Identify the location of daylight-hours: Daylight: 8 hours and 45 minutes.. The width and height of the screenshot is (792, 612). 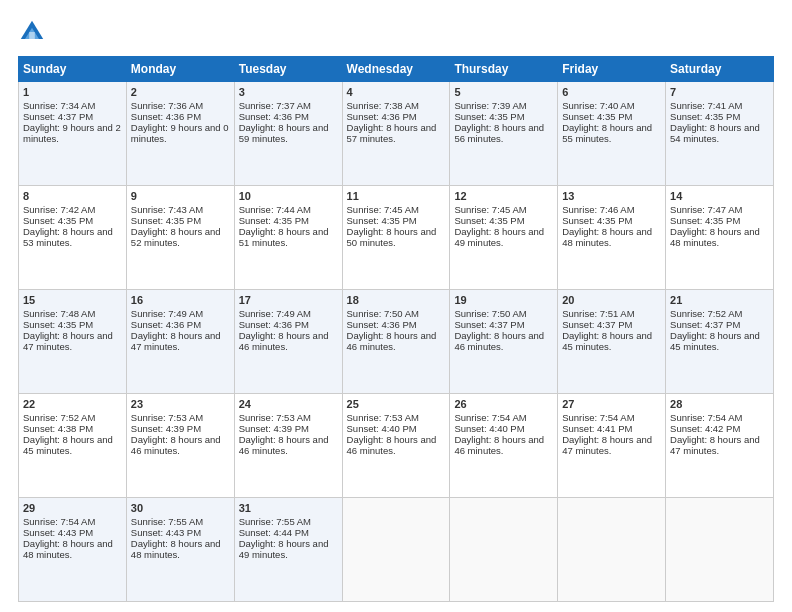
(68, 445).